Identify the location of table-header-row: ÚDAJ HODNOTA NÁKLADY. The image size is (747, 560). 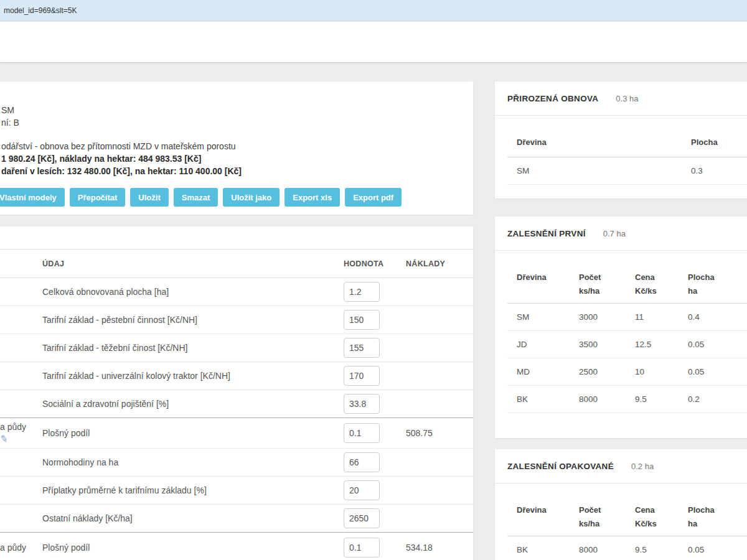
(237, 264).